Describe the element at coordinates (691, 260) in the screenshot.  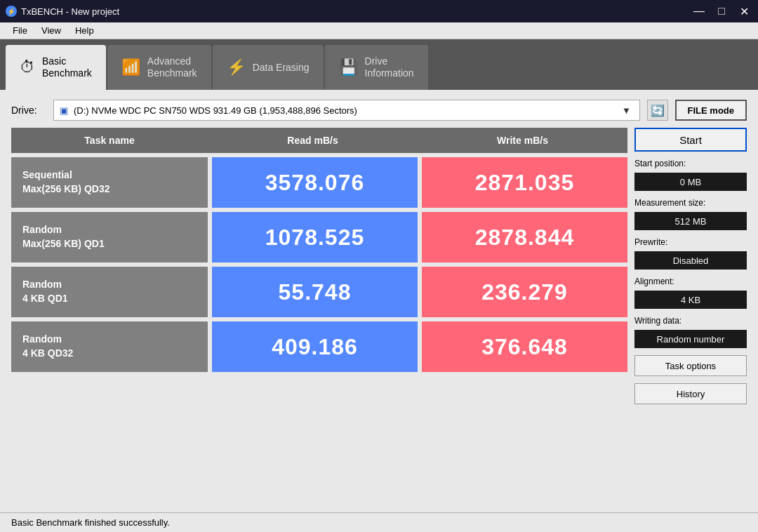
I see `prewrite-value: Disabled` at that location.